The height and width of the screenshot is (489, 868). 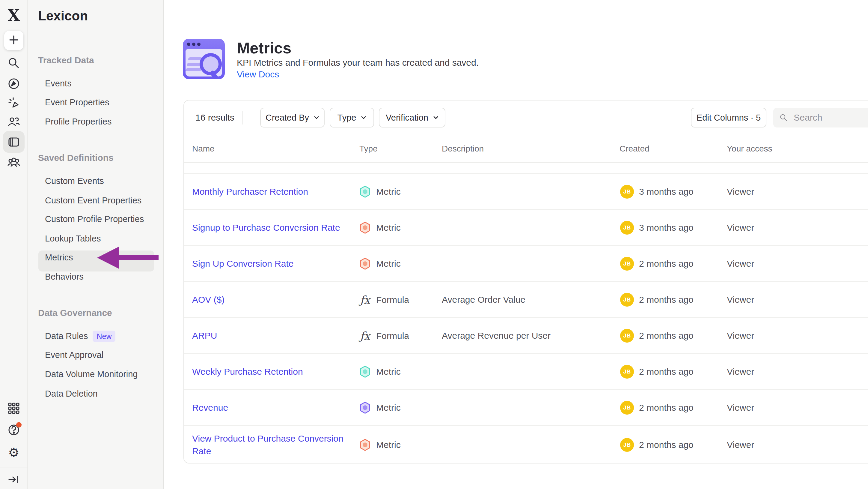 What do you see at coordinates (352, 117) in the screenshot?
I see `filter-type-button: Type` at bounding box center [352, 117].